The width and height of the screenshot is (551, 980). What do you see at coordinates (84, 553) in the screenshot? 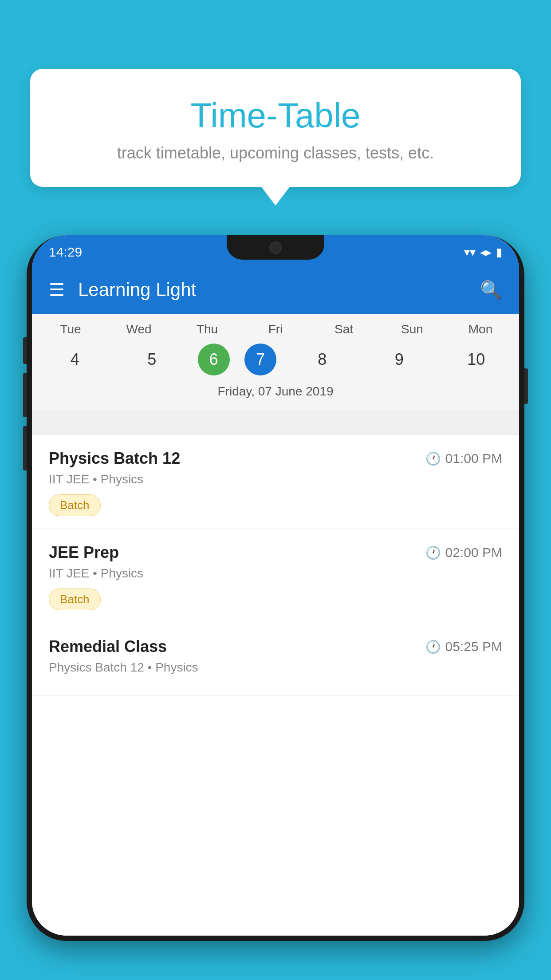
I see `class-name-2: JEE Prep` at bounding box center [84, 553].